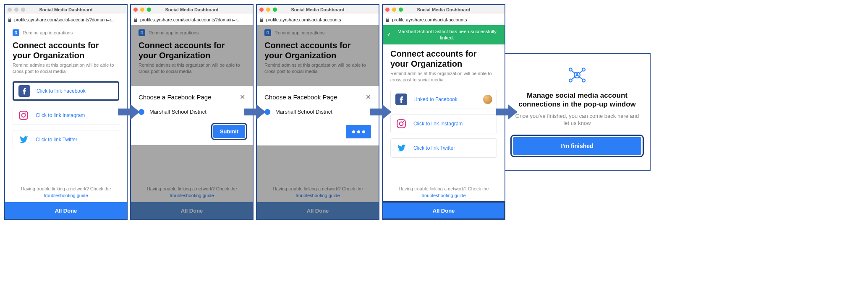 This screenshot has height=286, width=868. What do you see at coordinates (445, 99) in the screenshot?
I see `linked-facebook-label: Linked to Facebook` at bounding box center [445, 99].